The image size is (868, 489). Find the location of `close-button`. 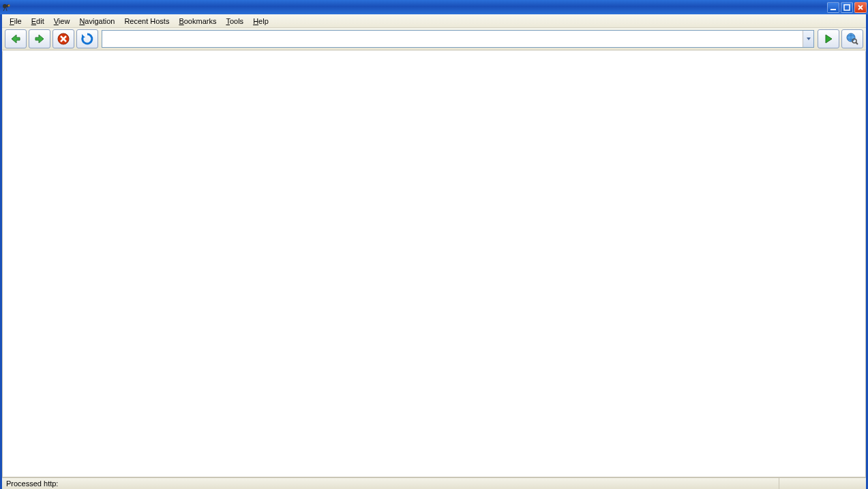

close-button is located at coordinates (860, 8).